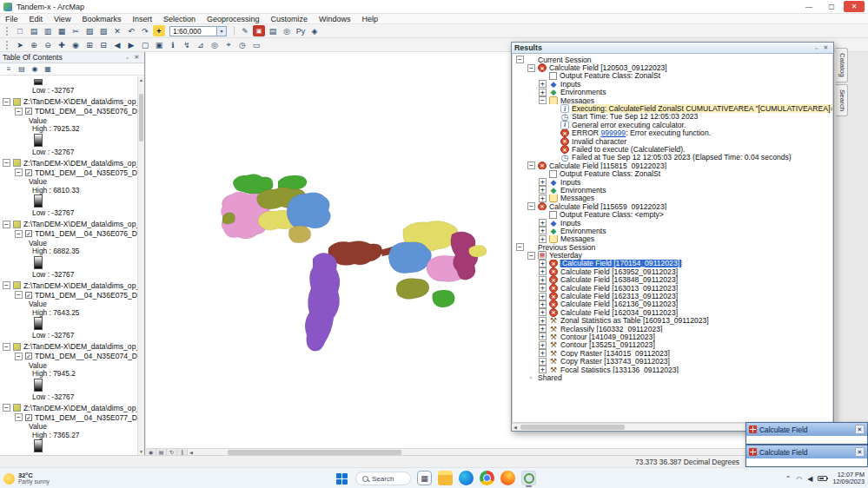 The height and width of the screenshot is (488, 868). What do you see at coordinates (72, 57) in the screenshot?
I see `toc-header: Table Of Contents ▫ ✕` at bounding box center [72, 57].